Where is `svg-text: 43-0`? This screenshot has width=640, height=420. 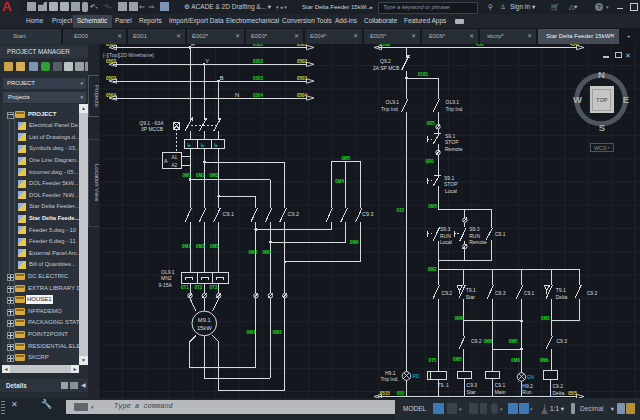
svg-text: 43-0 is located at coordinates (575, 46).